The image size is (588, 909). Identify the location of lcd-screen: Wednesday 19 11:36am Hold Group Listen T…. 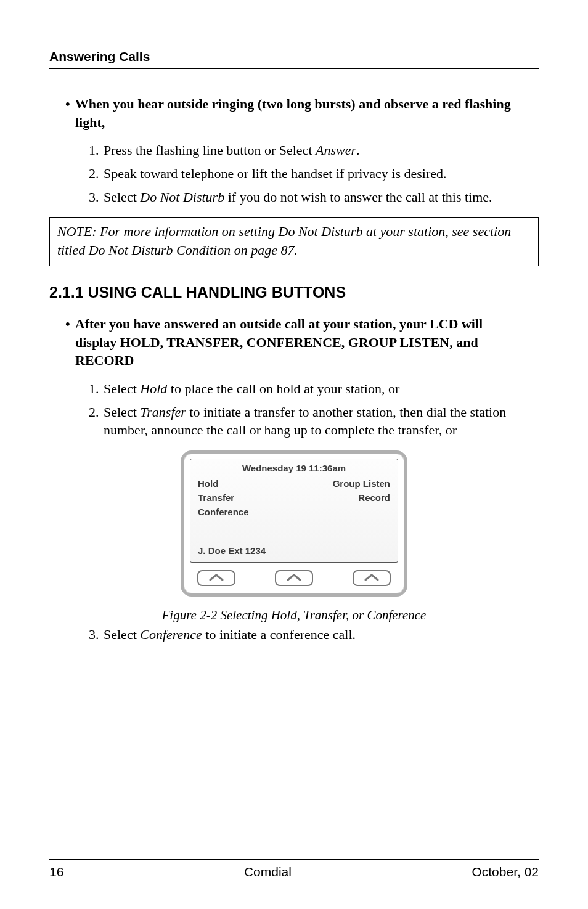
(294, 510).